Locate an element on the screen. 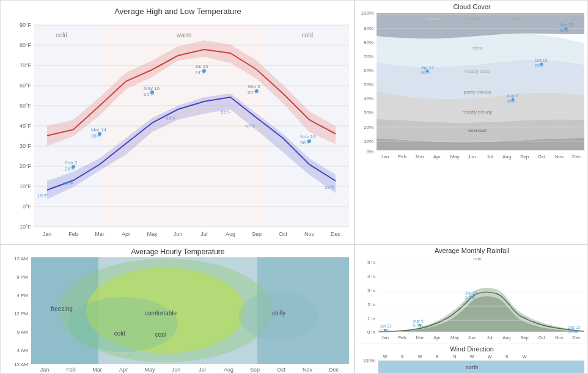 The width and height of the screenshot is (588, 374). svg-text: 45°F is located at coordinates (171, 119).